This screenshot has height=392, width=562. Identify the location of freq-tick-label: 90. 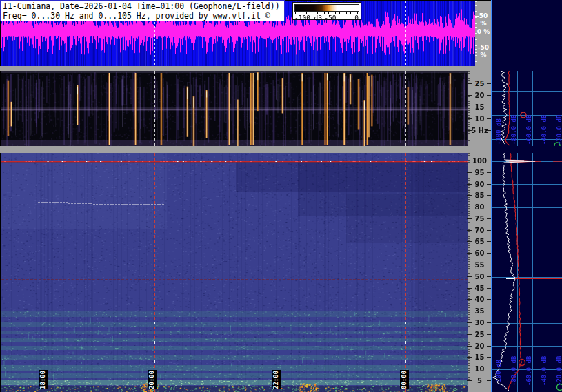
(480, 185).